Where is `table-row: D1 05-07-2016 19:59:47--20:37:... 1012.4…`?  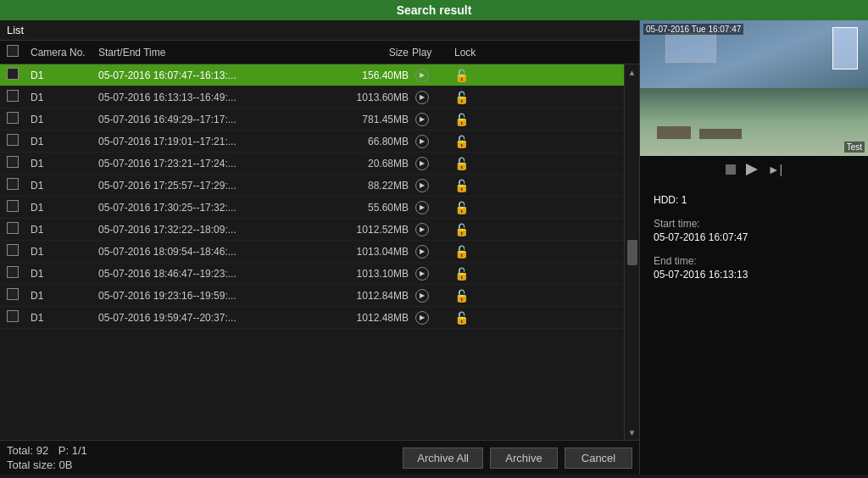 table-row: D1 05-07-2016 19:59:47--20:37:... 1012.4… is located at coordinates (312, 318).